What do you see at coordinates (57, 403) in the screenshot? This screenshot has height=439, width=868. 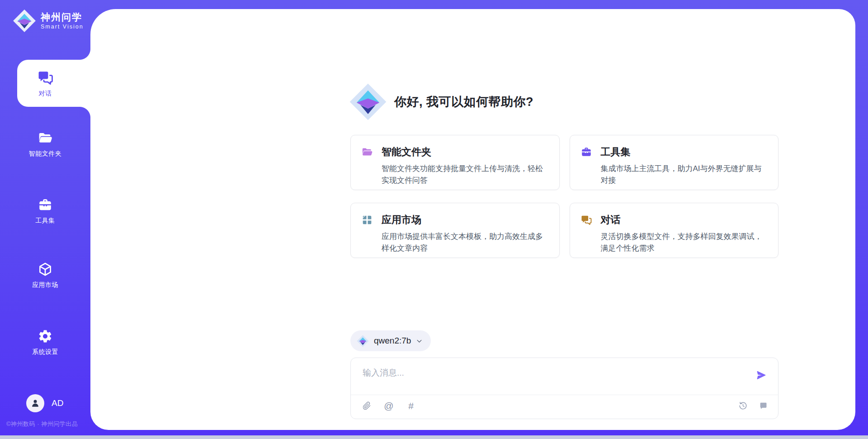 I see `user-initials: AD` at bounding box center [57, 403].